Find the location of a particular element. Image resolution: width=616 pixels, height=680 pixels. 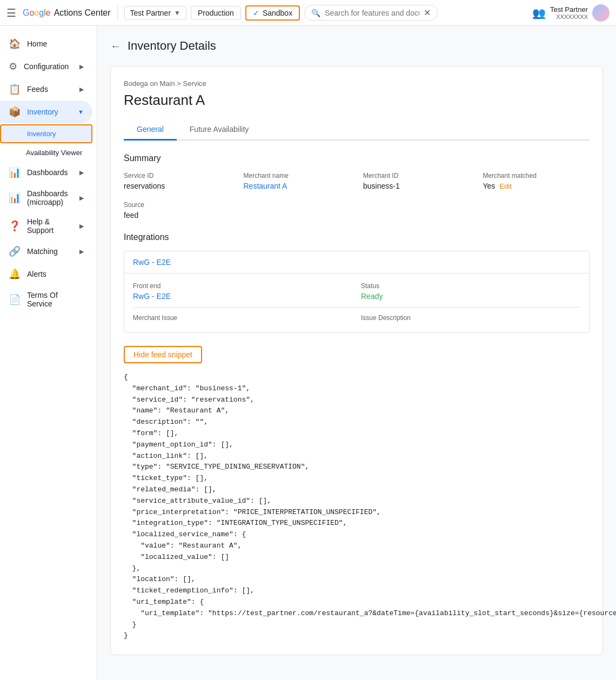

merchant-issue-label: Merchant Issue is located at coordinates (243, 318).